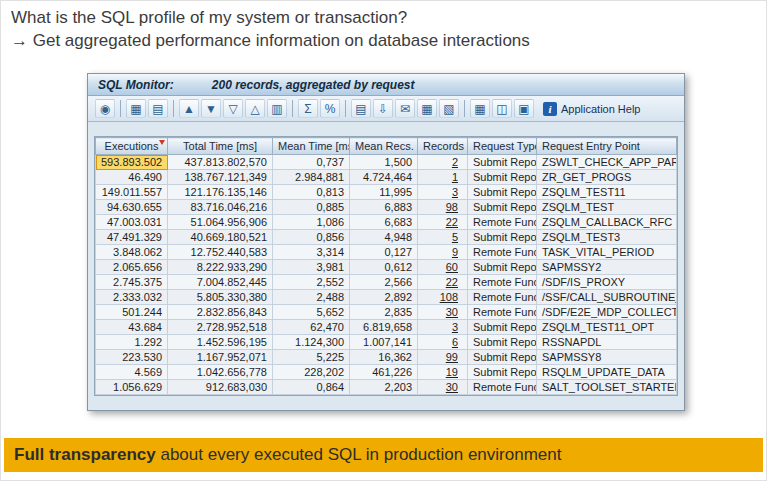  Describe the element at coordinates (384, 208) in the screenshot. I see `cell-mean-recs: 6,883` at that location.